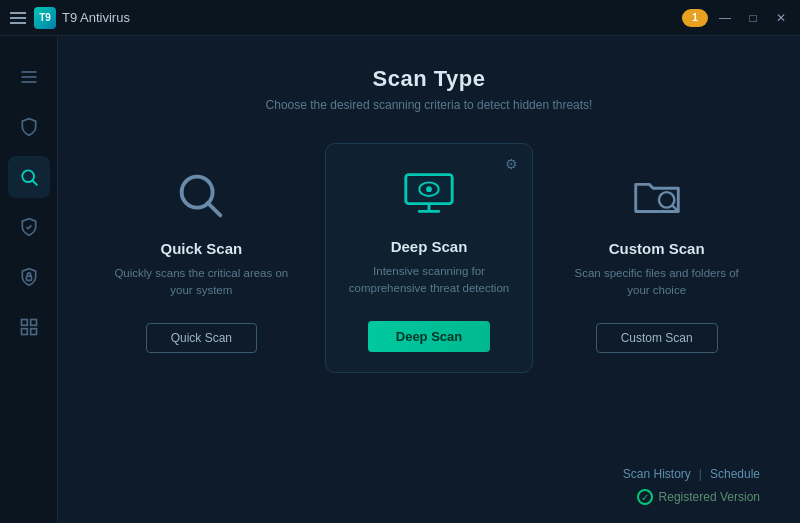 This screenshot has width=800, height=523. Describe the element at coordinates (430, 105) in the screenshot. I see `page-subtitle: Choose the desired scanning criteria to …` at that location.